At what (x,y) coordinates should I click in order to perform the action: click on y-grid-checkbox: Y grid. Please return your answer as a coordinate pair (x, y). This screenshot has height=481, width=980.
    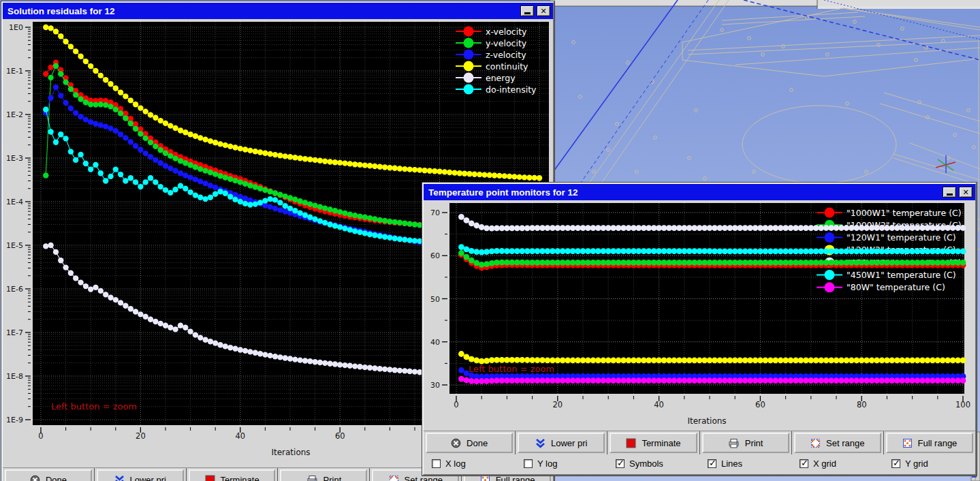
    Looking at the image, I should click on (929, 463).